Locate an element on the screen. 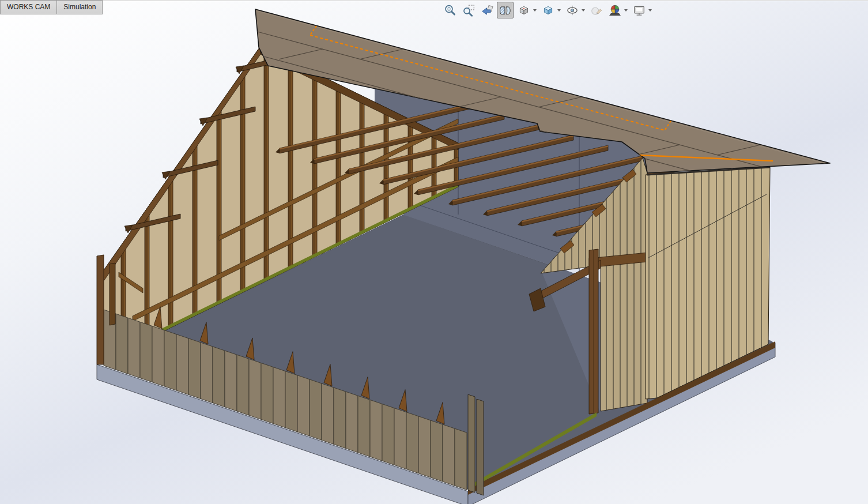 This screenshot has height=504, width=868. zoom-to-fit-icon is located at coordinates (450, 10).